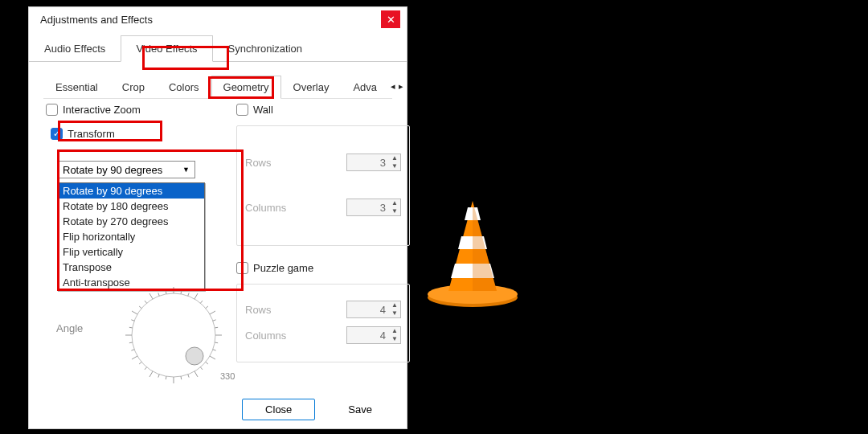  Describe the element at coordinates (133, 87) in the screenshot. I see `tab-crop: Crop` at that location.